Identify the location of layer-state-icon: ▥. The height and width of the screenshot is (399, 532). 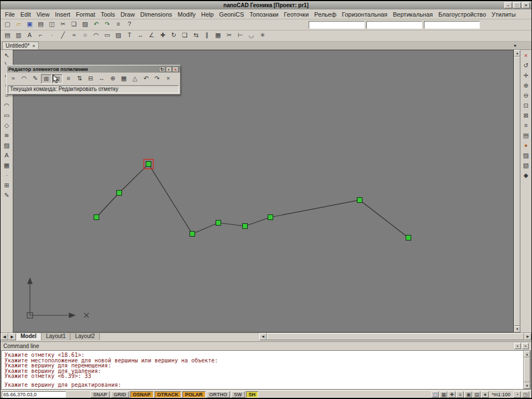
(19, 35).